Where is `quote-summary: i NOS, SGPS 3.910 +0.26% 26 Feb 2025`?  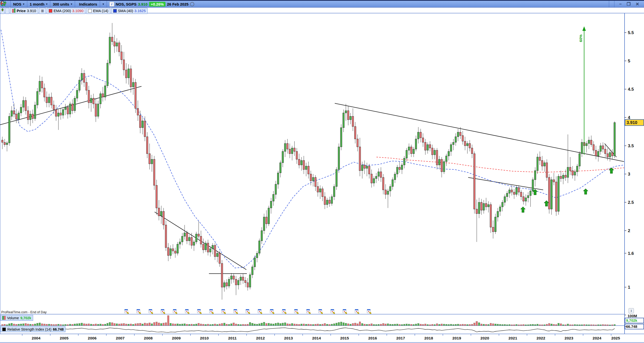 quote-summary: i NOS, SGPS 3.910 +0.26% 26 Feb 2025 is located at coordinates (152, 4).